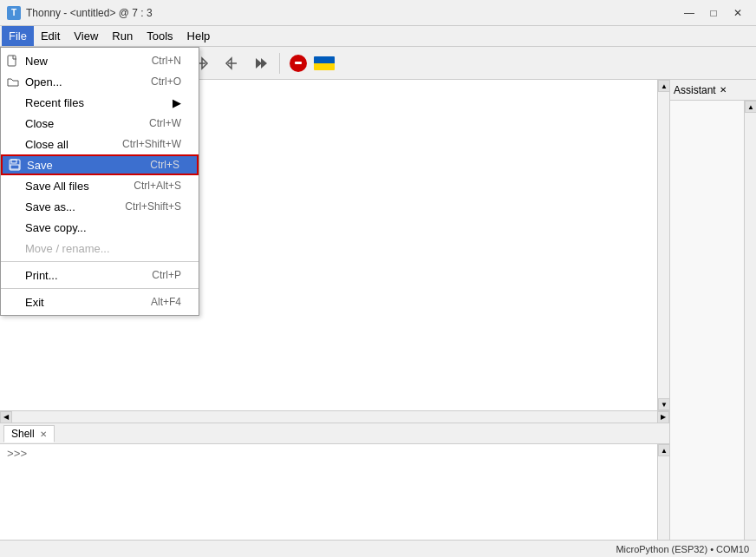 The height and width of the screenshot is (557, 756). Describe the element at coordinates (378, 36) in the screenshot. I see `menu-bar: File Edit View Run Tools Help` at that location.